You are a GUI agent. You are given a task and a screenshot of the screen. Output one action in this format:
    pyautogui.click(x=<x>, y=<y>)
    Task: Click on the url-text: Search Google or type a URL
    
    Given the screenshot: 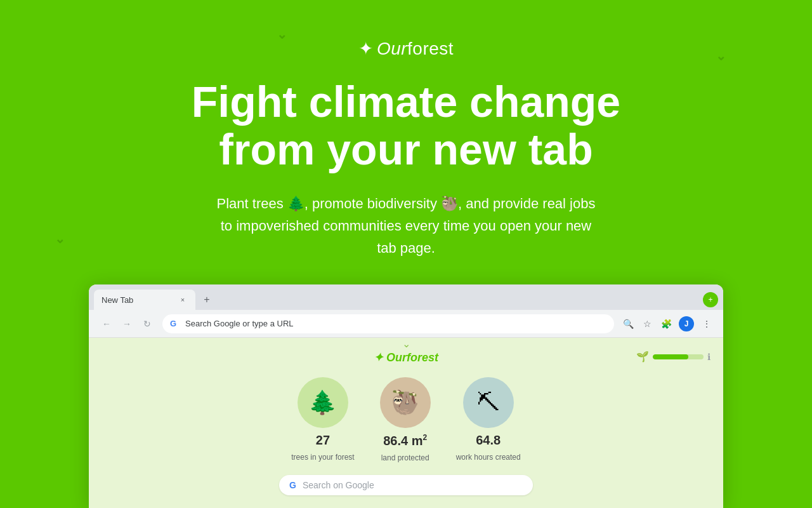 What is the action you would take?
    pyautogui.click(x=396, y=324)
    